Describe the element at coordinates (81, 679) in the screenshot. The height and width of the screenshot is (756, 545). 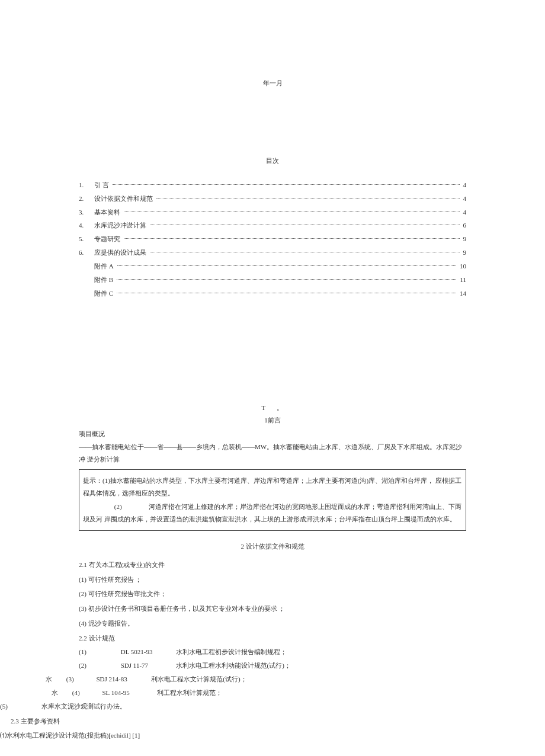
I see `std-idx: (3)` at that location.